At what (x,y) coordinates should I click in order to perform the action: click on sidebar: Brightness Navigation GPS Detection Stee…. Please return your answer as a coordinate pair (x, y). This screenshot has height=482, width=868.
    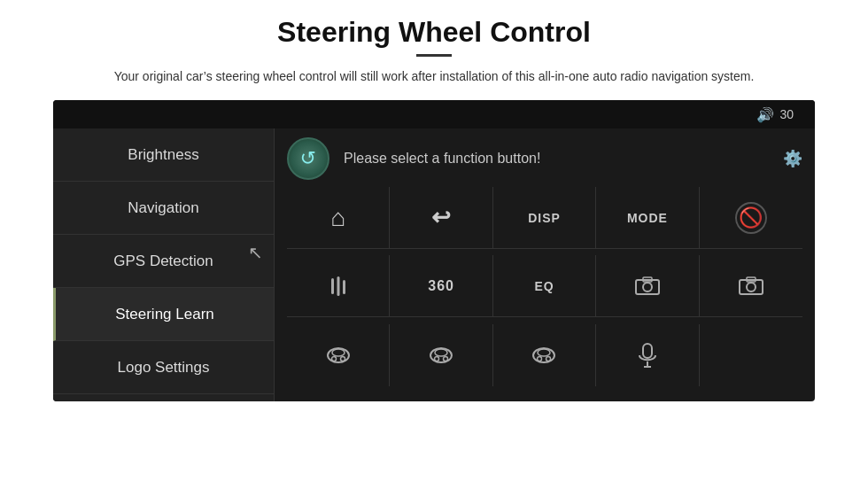
    Looking at the image, I should click on (164, 265).